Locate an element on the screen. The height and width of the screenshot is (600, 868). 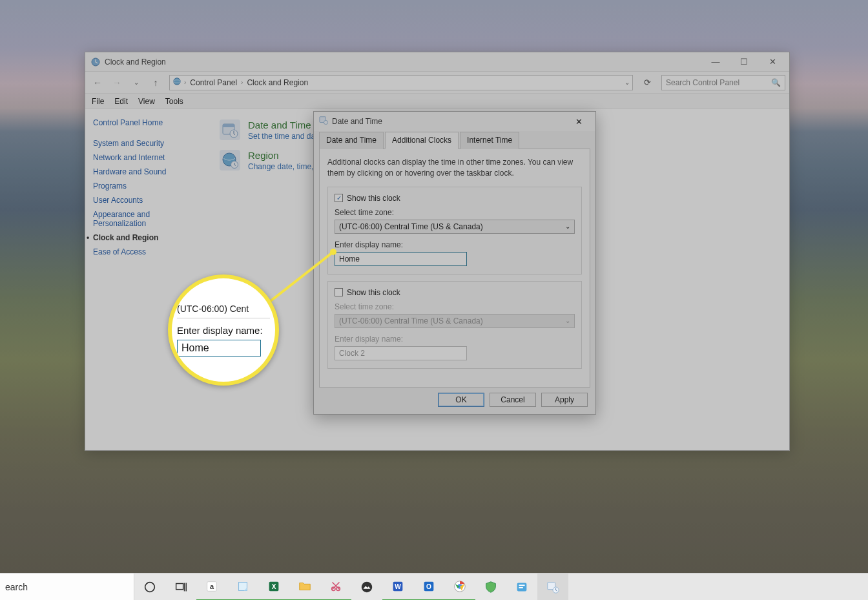
breadcrumb-leaf: Clock and Region is located at coordinates (278, 83).